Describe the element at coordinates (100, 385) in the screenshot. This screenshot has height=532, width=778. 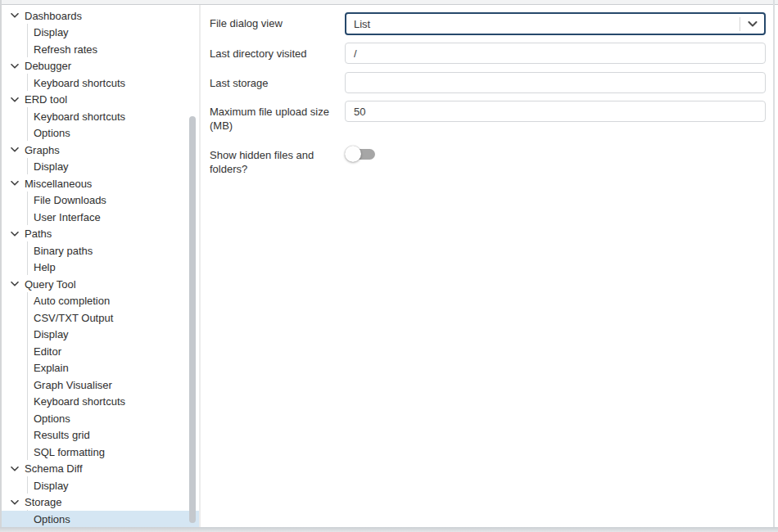
I see `tree-item-graph-visualiser: Graph Visualiser` at that location.